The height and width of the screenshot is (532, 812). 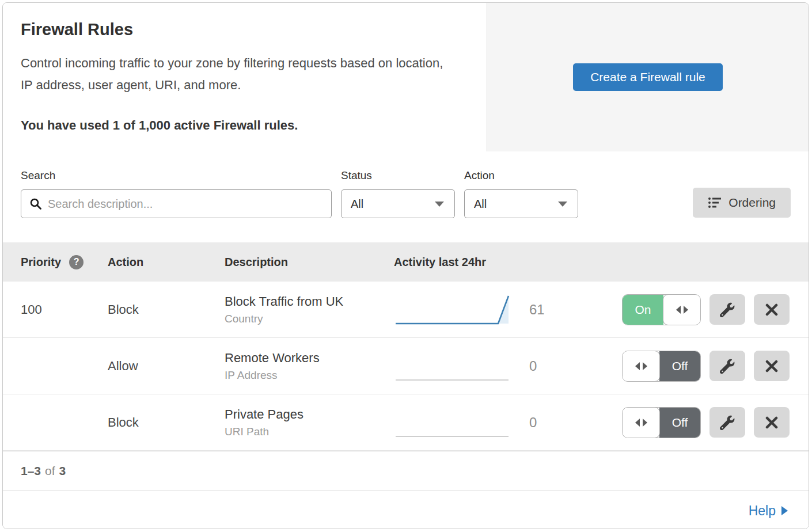 I want to click on action-field-group: Action All, so click(x=521, y=193).